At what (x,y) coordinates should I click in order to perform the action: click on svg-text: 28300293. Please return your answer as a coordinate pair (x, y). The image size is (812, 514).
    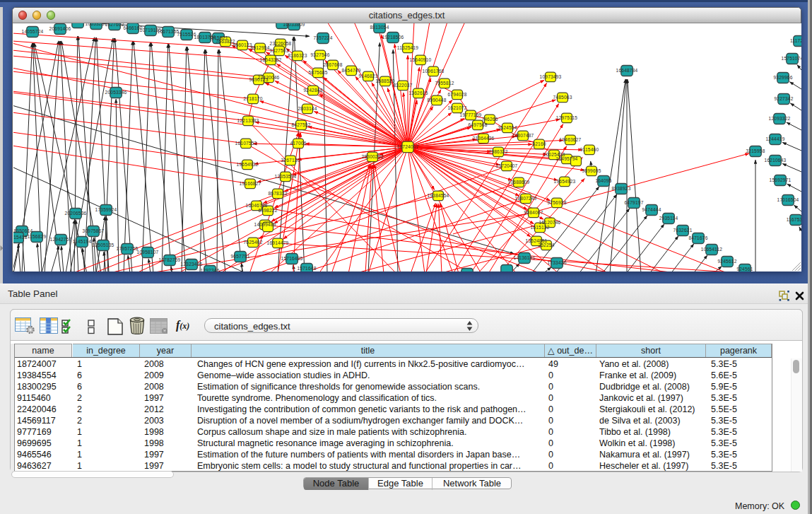
    Looking at the image, I should click on (373, 157).